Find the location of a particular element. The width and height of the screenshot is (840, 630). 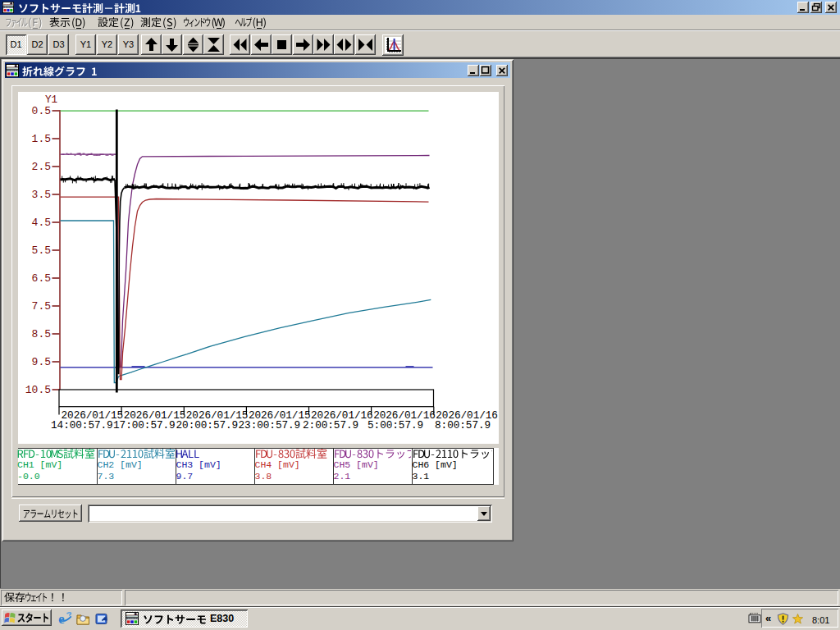

svg-text: e is located at coordinates (61, 619).